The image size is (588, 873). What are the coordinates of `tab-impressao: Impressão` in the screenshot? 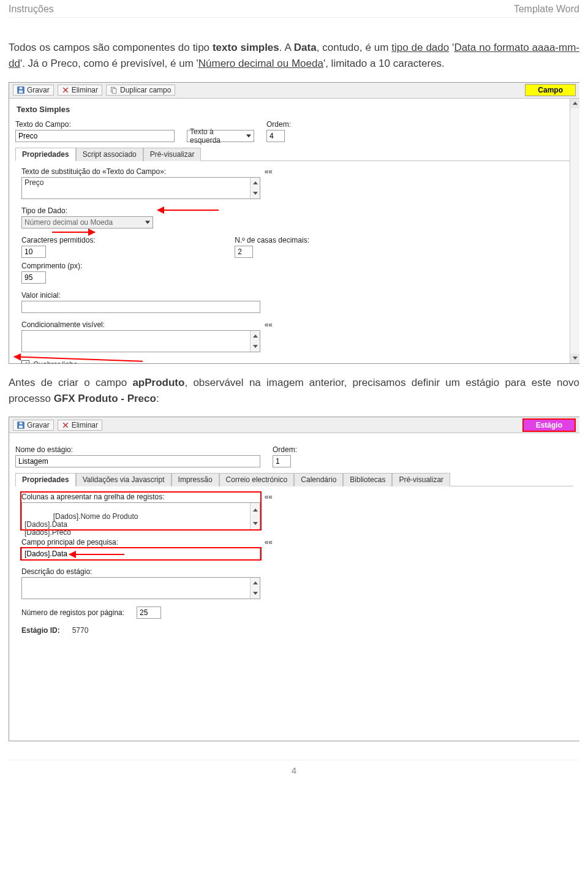 It's located at (195, 480).